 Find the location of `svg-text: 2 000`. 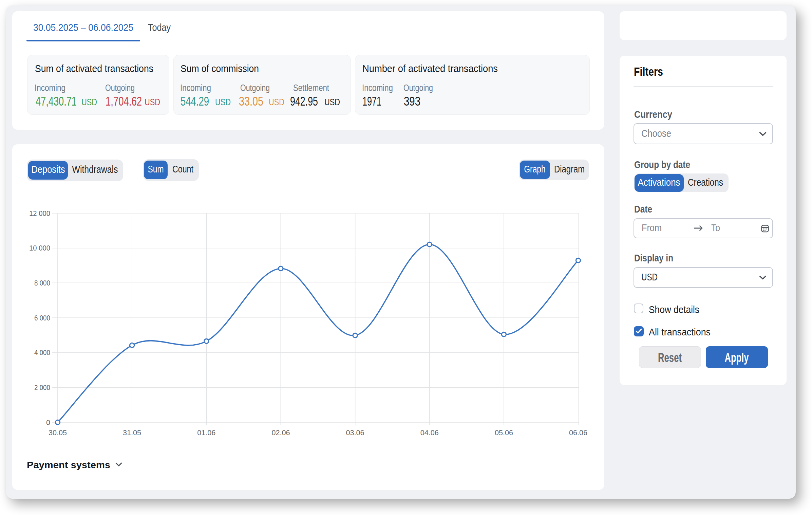

svg-text: 2 000 is located at coordinates (42, 388).